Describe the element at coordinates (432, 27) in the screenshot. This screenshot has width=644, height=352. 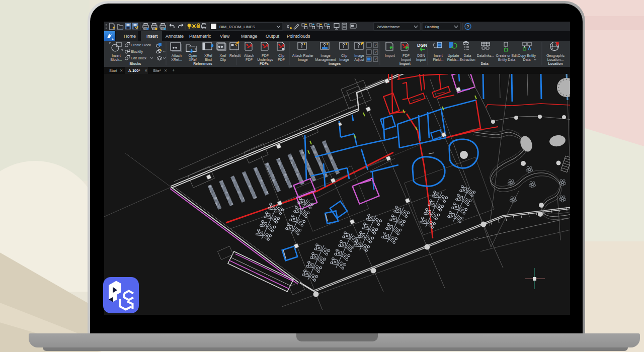
I see `svg-text: Drafting` at that location.